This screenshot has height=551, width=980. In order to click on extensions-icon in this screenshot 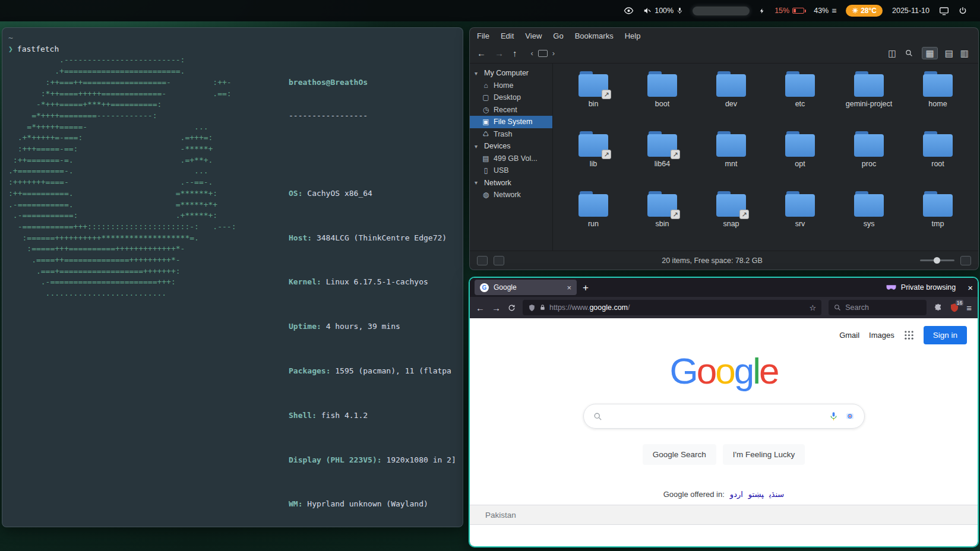, I will do `click(938, 308)`.